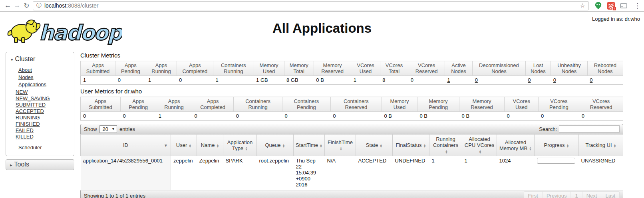  I want to click on sidebar-list-item: FAILED, so click(45, 130).